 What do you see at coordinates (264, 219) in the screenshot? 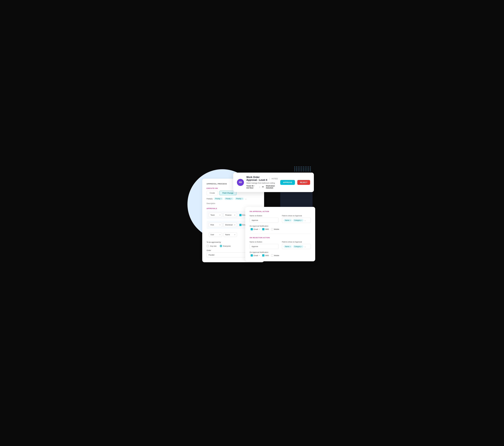
I see `name-on-button-col: Name on Button` at bounding box center [264, 219].